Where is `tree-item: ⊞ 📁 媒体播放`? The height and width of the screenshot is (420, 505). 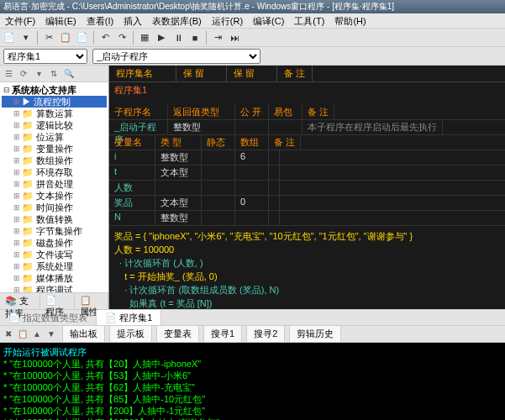
tree-item: ⊞ 📁 媒体播放 is located at coordinates (54, 278).